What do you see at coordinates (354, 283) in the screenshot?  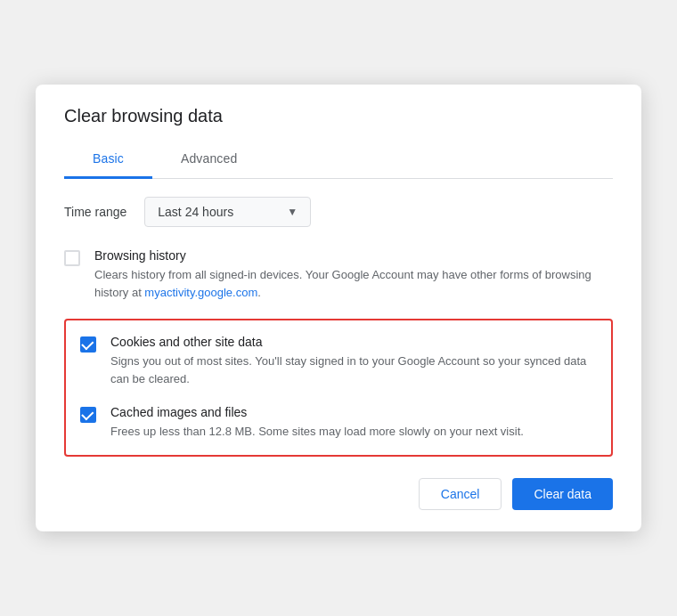 I see `browsing-history-description: Clears history from all signed-in device…` at bounding box center [354, 283].